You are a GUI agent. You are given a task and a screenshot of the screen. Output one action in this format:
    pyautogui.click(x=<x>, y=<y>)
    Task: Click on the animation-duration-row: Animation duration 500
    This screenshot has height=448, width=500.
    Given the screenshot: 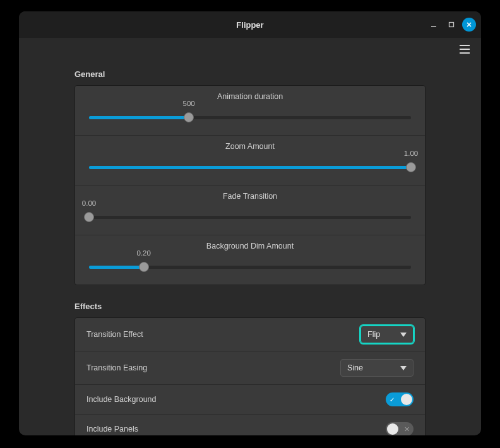 What is the action you would take?
    pyautogui.click(x=250, y=111)
    